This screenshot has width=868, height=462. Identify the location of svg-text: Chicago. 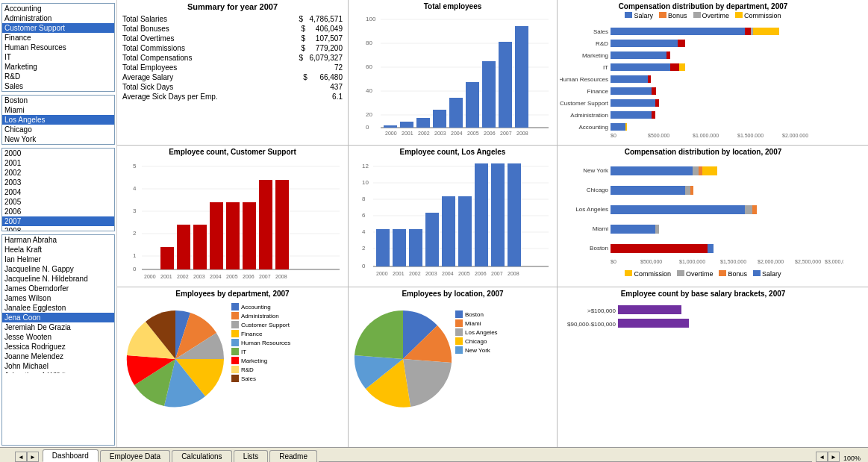
(598, 190).